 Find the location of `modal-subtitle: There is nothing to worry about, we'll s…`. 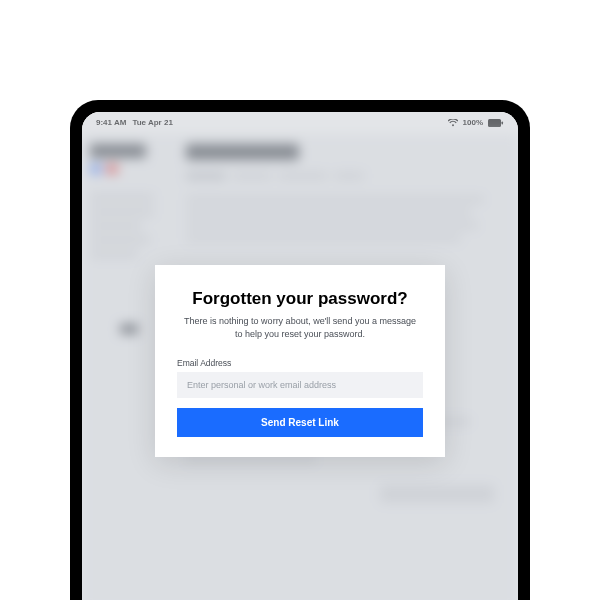

modal-subtitle: There is nothing to worry about, we'll s… is located at coordinates (300, 328).